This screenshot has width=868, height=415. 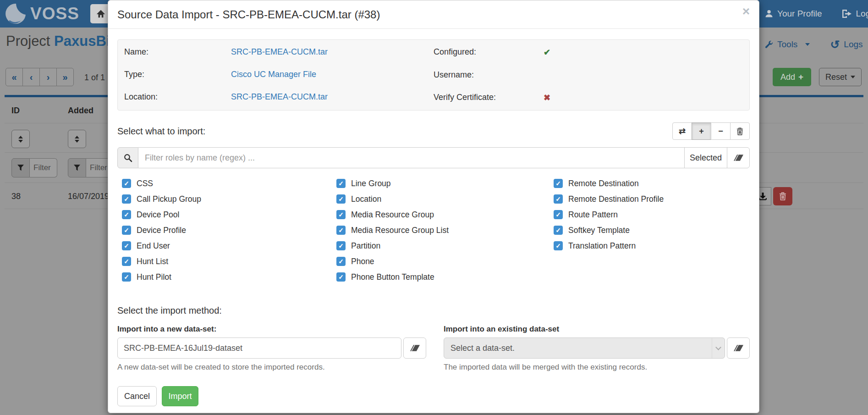 What do you see at coordinates (787, 44) in the screenshot?
I see `tools-menu: Tools` at bounding box center [787, 44].